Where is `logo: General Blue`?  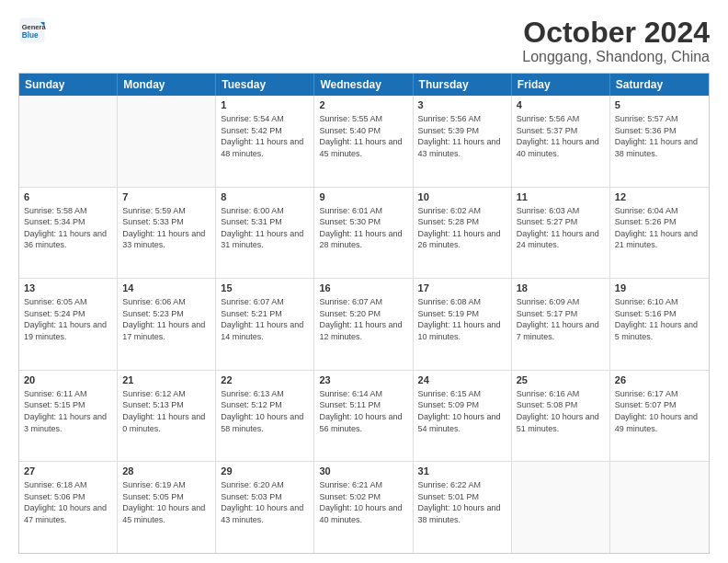
logo: General Blue is located at coordinates (32, 30).